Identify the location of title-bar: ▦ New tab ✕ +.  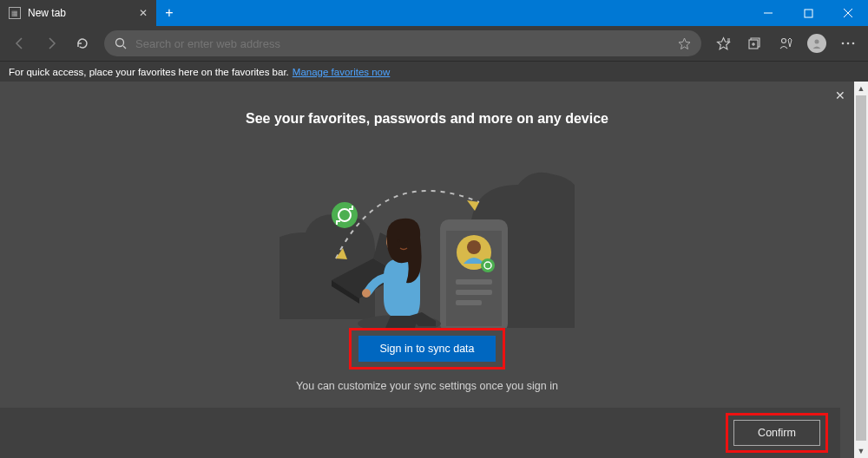
(434, 13).